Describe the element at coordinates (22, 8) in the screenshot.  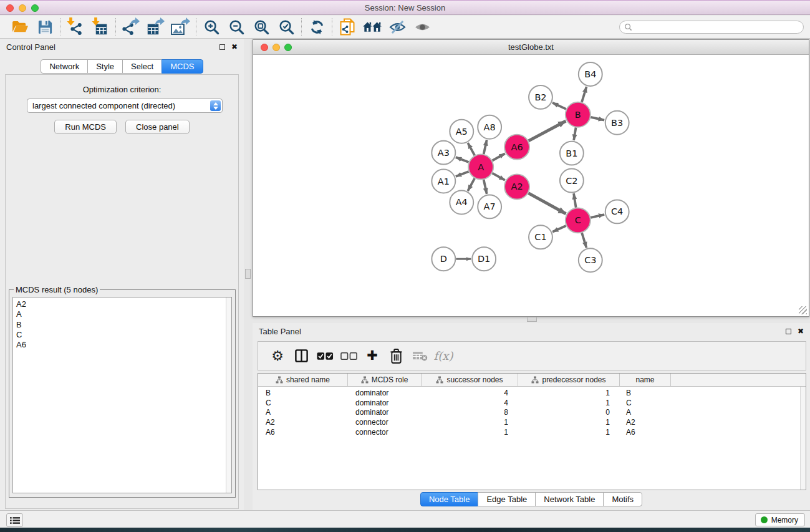
I see `minimize-window-button` at that location.